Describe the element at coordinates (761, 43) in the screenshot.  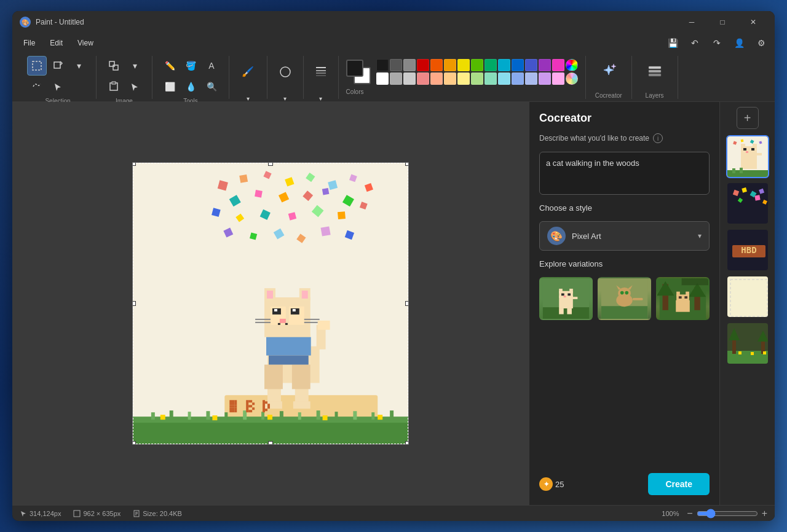
I see `settings-button: ⚙` at that location.